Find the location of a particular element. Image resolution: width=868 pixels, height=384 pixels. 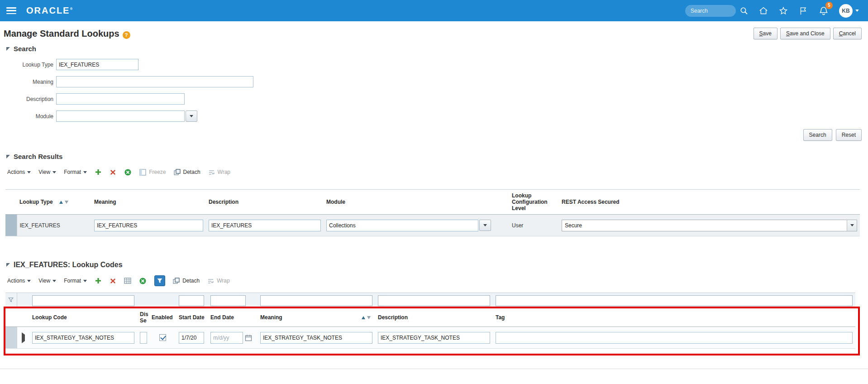

column-header-start-date: Start Date is located at coordinates (192, 318).